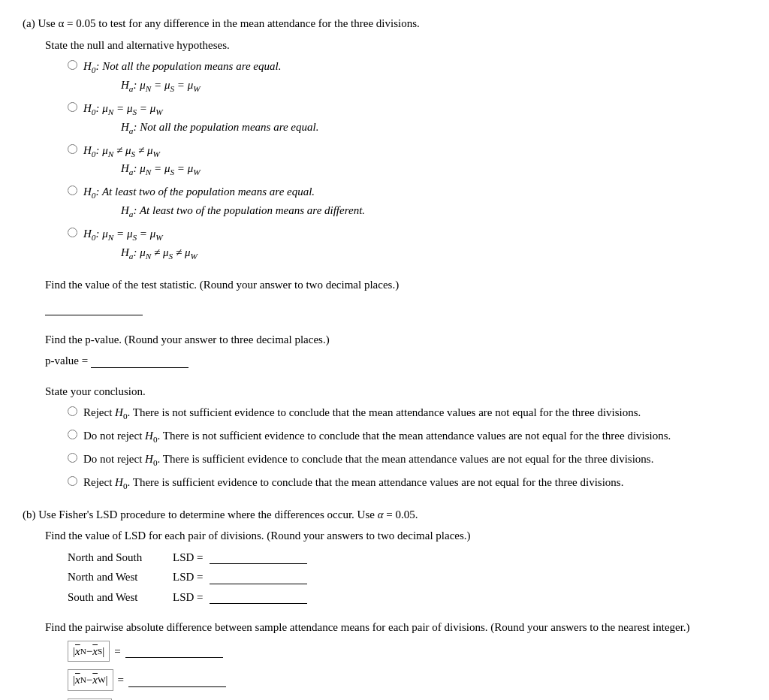 Image resolution: width=769 pixels, height=700 pixels. What do you see at coordinates (121, 680) in the screenshot?
I see `abs-eq-nw: =` at bounding box center [121, 680].